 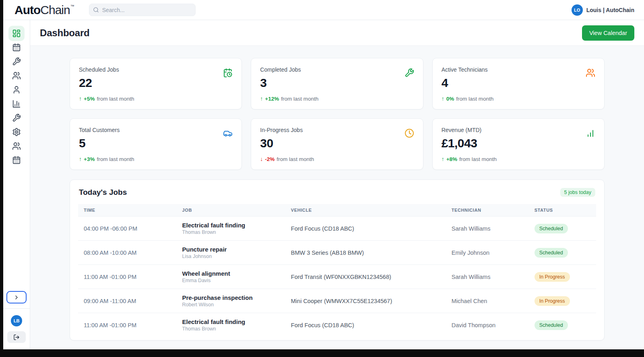 What do you see at coordinates (487, 210) in the screenshot?
I see `column-header-technician: Technician` at bounding box center [487, 210].